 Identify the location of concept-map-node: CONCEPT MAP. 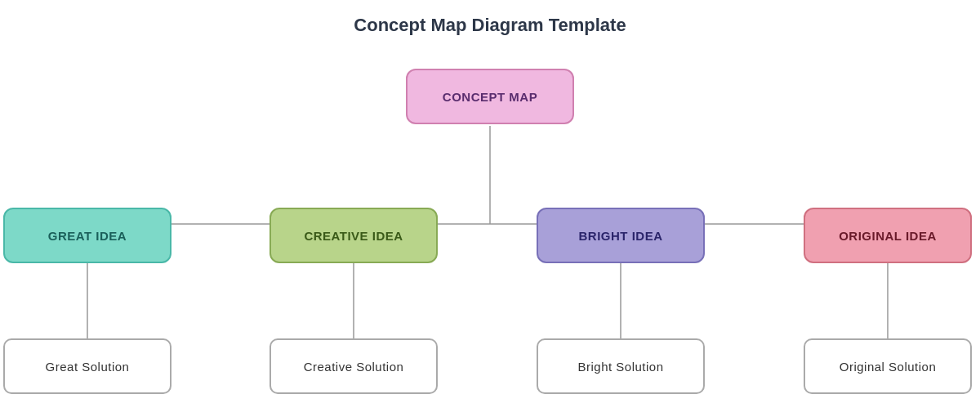
(490, 96).